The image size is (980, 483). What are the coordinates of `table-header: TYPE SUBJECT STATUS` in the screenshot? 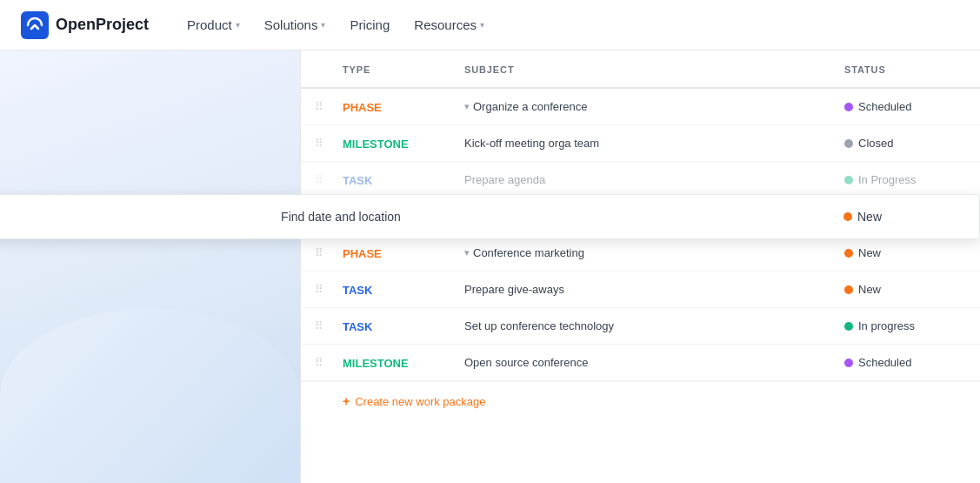 It's located at (640, 70).